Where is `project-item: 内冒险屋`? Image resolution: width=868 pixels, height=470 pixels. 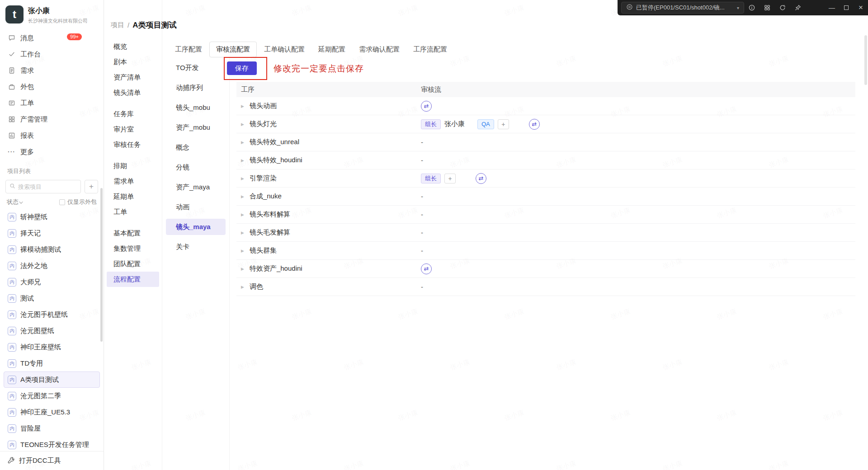 project-item: 内冒险屋 is located at coordinates (52, 428).